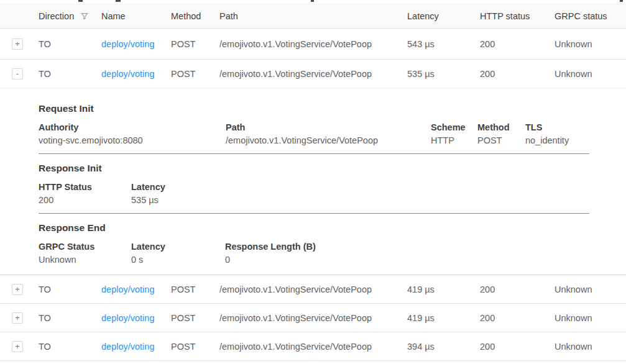 The image size is (626, 364). I want to click on column-header-grpc-status: GRPC status, so click(591, 16).